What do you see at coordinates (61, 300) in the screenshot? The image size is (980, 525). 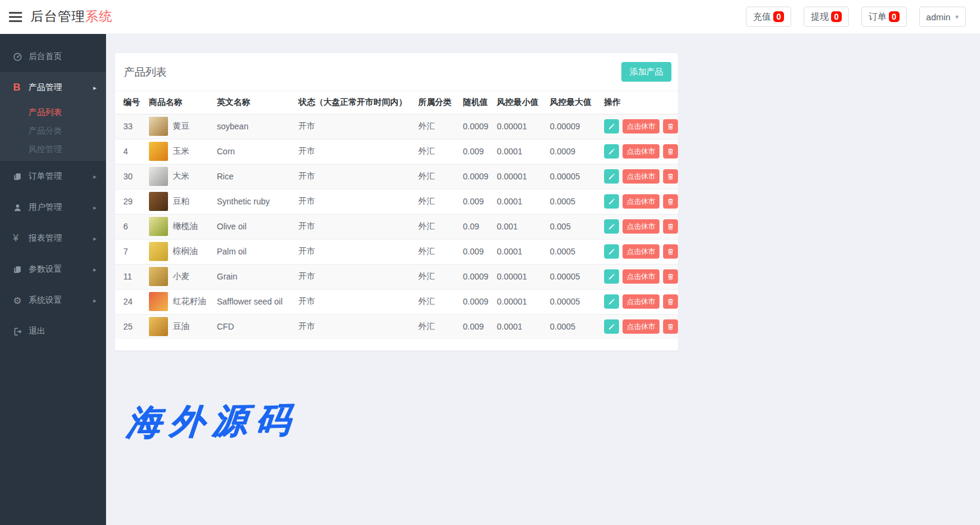 I see `sidebar-item-label: 系统设置` at bounding box center [61, 300].